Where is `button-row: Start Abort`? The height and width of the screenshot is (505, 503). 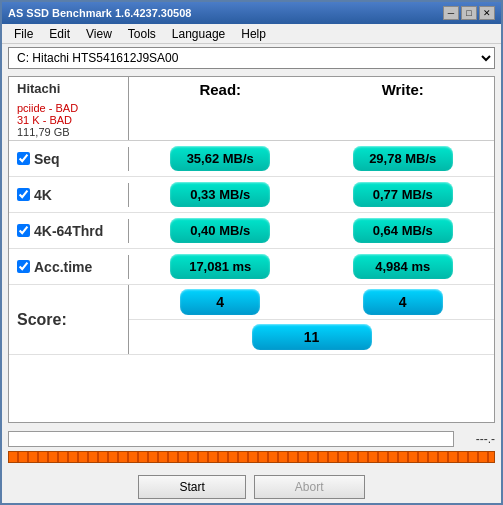 button-row: Start Abort is located at coordinates (252, 487).